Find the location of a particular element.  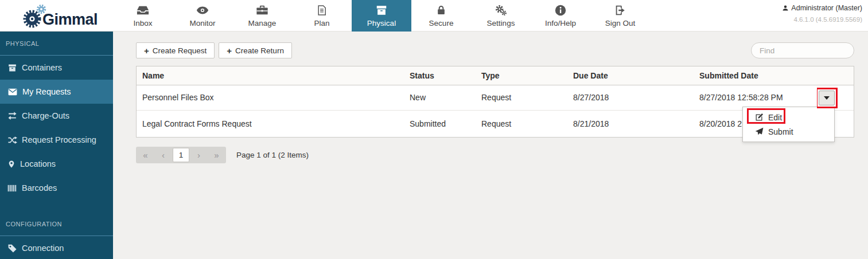

tab-label: Secure is located at coordinates (442, 23).